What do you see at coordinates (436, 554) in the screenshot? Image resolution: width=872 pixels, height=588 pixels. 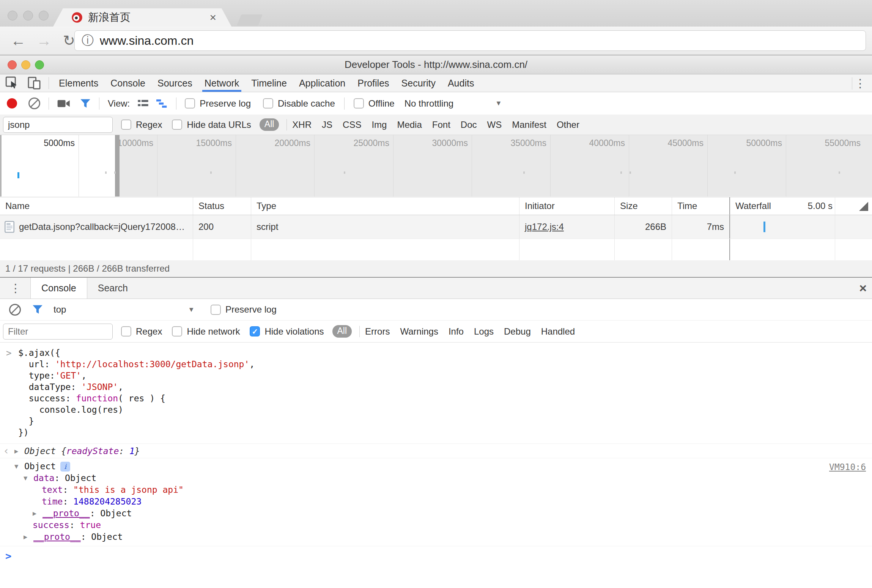 I see `console-prompt: >` at bounding box center [436, 554].